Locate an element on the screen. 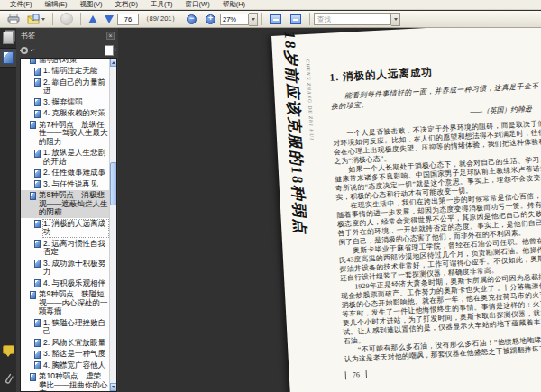 This screenshot has width=541, height=392. menu-item: 工具(T) is located at coordinates (162, 5).